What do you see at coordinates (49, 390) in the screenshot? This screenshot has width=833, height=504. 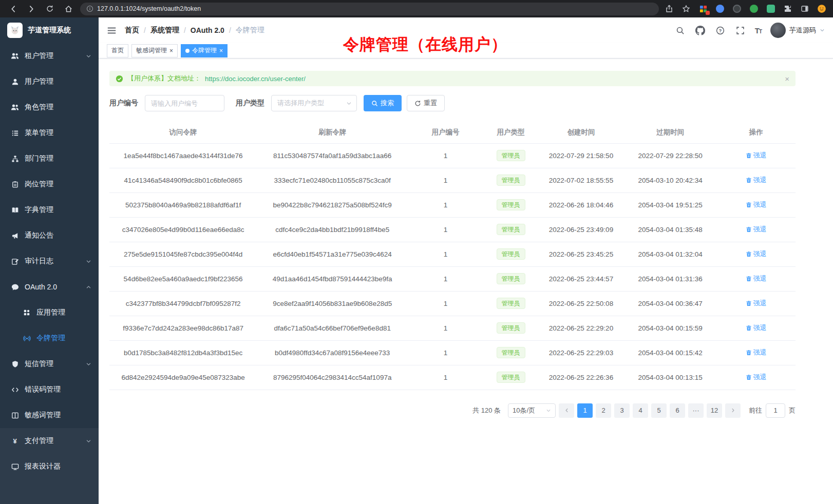 I see `sidebar-item-error-code: 错误码管理` at bounding box center [49, 390].